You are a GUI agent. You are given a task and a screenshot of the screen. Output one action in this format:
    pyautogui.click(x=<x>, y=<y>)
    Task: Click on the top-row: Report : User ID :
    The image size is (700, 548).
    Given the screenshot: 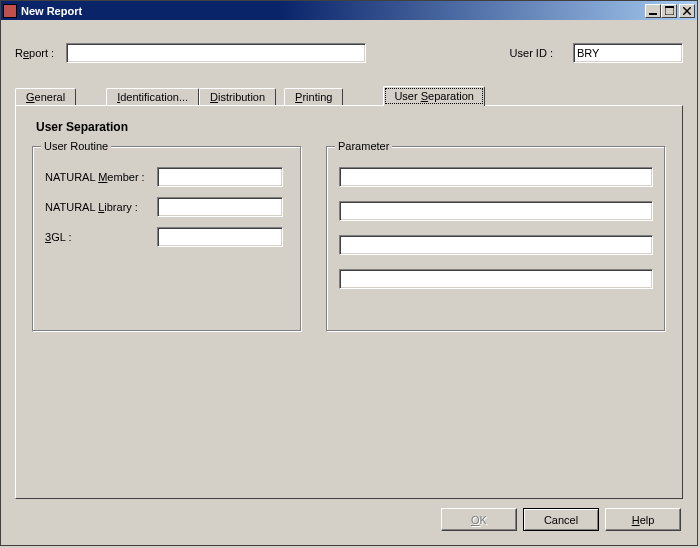 What is the action you would take?
    pyautogui.click(x=349, y=53)
    